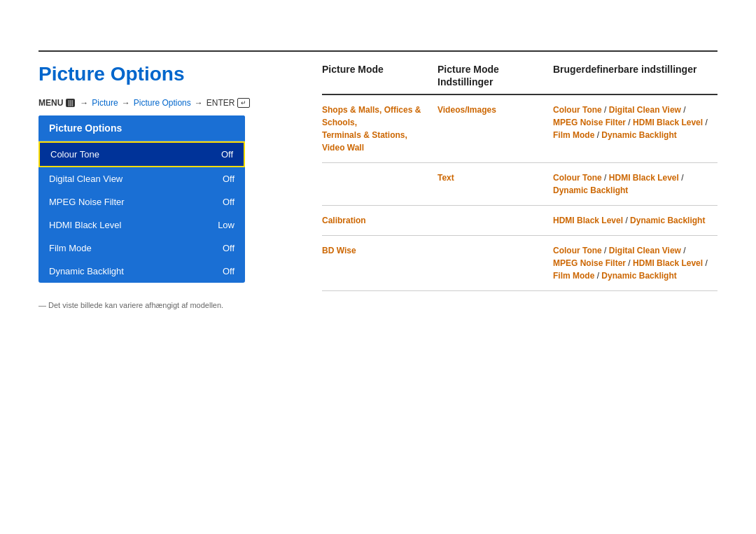 This screenshot has width=756, height=534. I want to click on menu-icon: |||, so click(70, 103).